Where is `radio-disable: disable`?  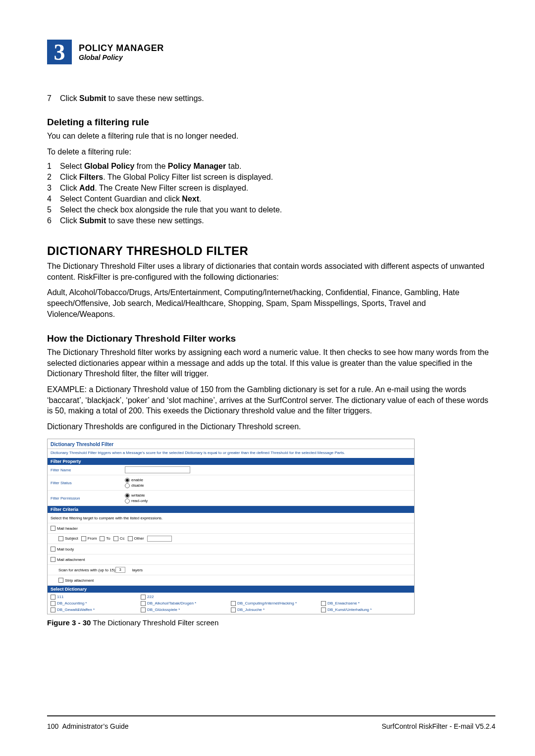 radio-disable: disable is located at coordinates (134, 485).